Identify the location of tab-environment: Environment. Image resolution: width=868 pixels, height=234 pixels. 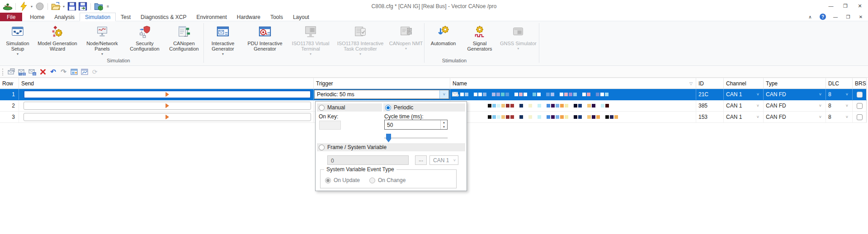
(212, 17).